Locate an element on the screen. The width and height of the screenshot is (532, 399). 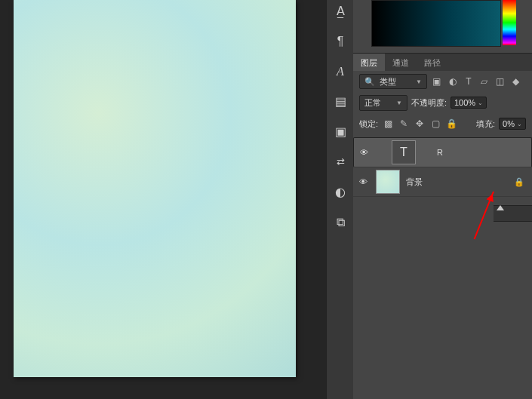
filter-type-select is located at coordinates (395, 81).